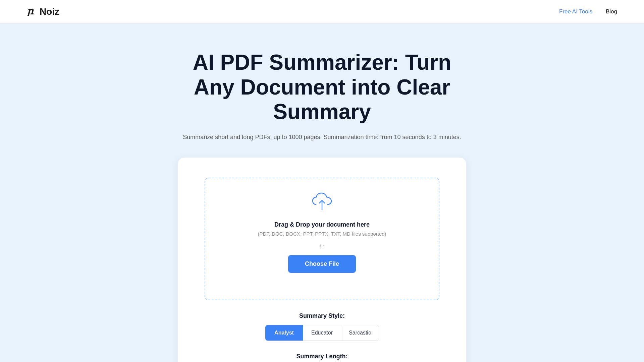  What do you see at coordinates (322, 333) in the screenshot?
I see `style-educator-button: Educator` at bounding box center [322, 333].